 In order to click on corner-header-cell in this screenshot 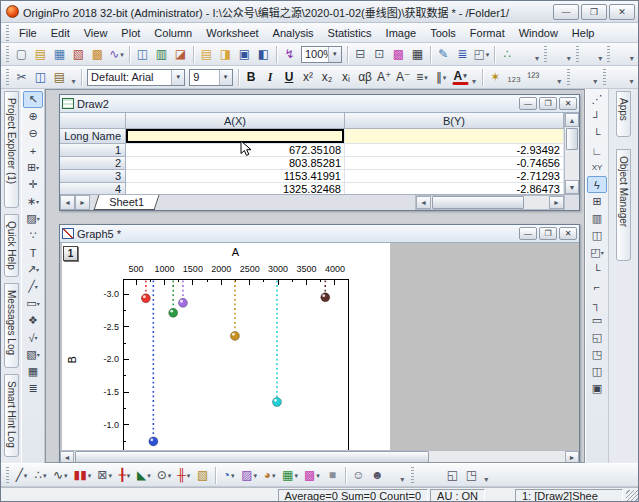, I will do `click(93, 121)`.